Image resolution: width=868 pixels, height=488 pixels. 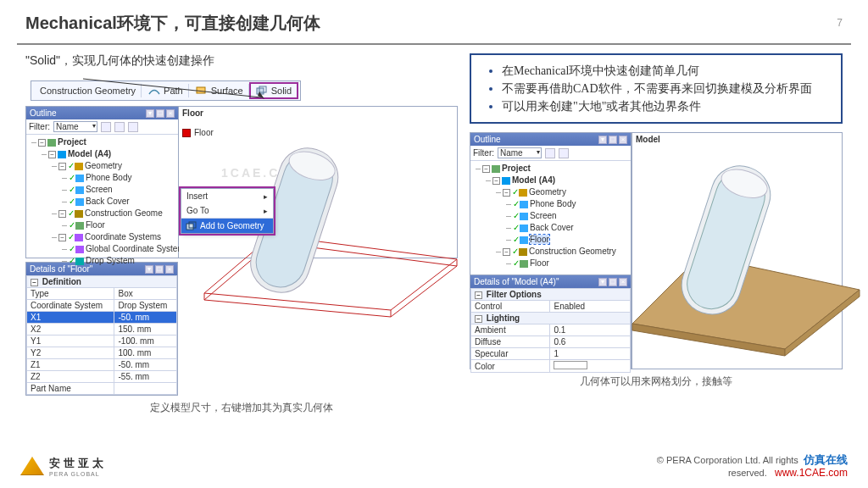 I want to click on outline-filter: Filter: Name, so click(x=102, y=127).